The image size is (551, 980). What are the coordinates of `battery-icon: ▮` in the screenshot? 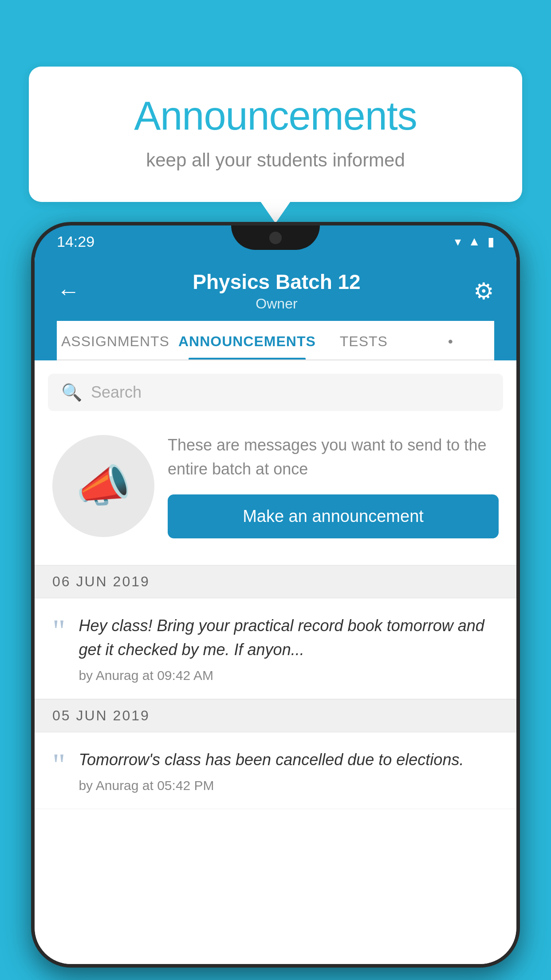 It's located at (491, 241).